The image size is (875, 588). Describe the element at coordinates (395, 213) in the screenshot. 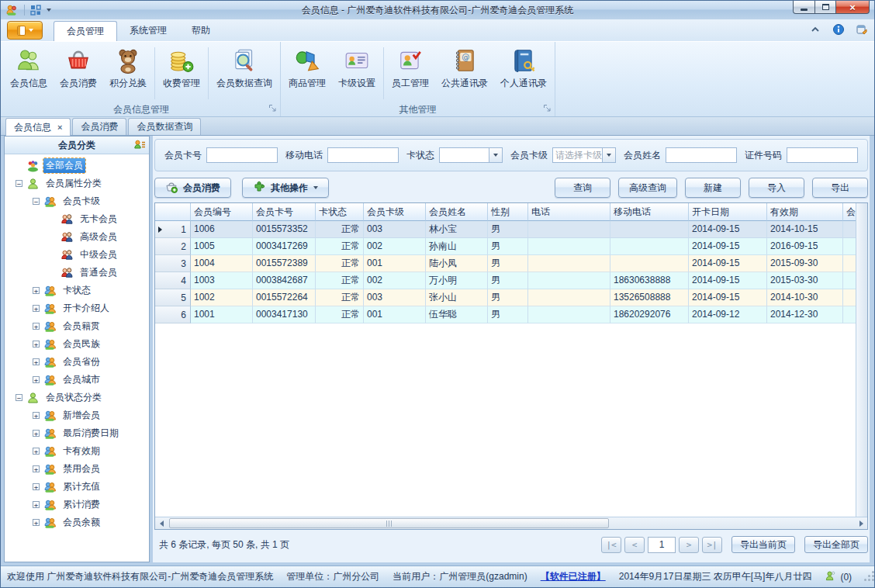

I see `column-header-4: 会员卡级` at that location.